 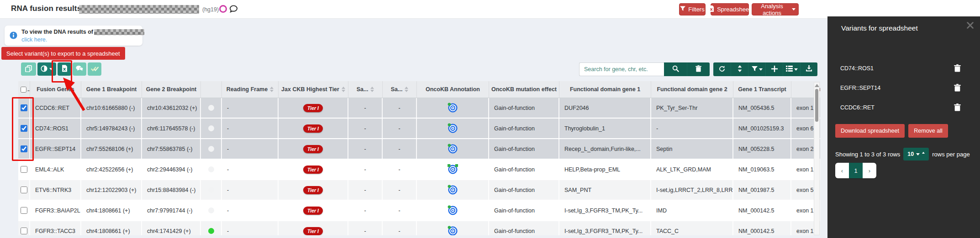 What do you see at coordinates (56, 129) in the screenshot?
I see `cell-fusion: CD74::ROS1` at bounding box center [56, 129].